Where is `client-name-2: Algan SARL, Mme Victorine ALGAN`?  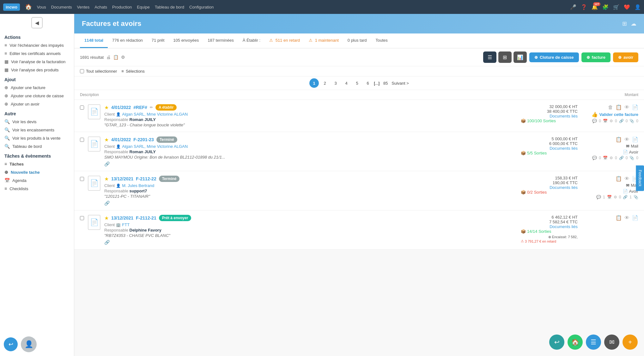 client-name-2: Algan SARL, Mme Victorine ALGAN is located at coordinates (155, 147).